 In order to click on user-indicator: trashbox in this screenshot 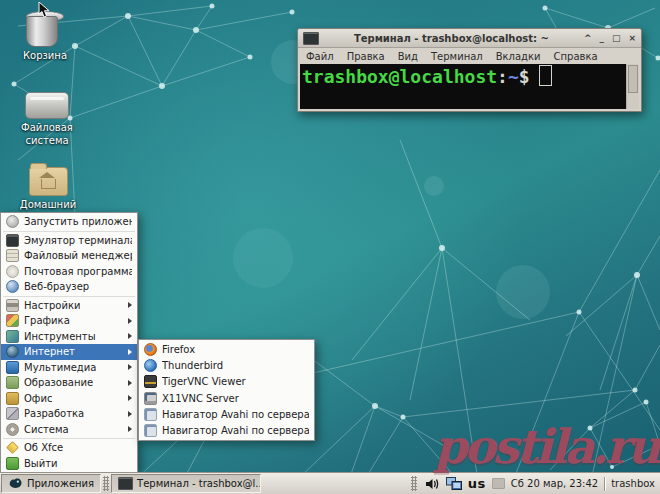, I will do `click(633, 484)`.